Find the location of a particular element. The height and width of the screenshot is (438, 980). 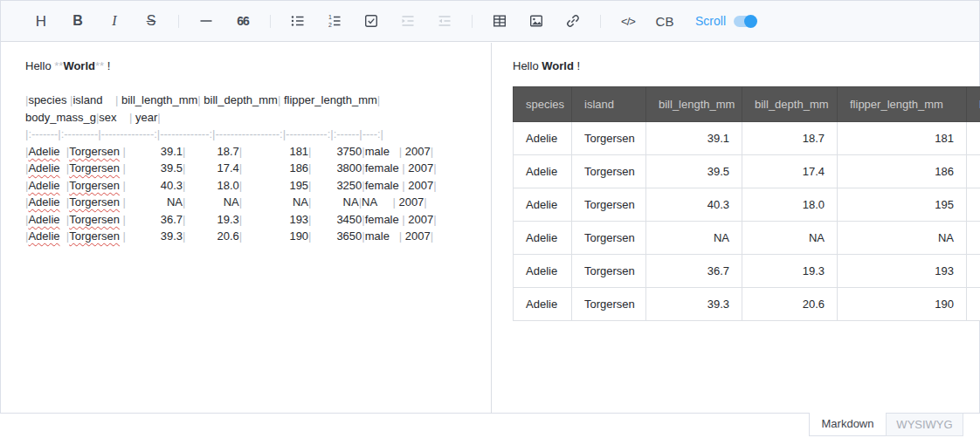

table-header-cell: flipper_length_mm is located at coordinates (902, 104).